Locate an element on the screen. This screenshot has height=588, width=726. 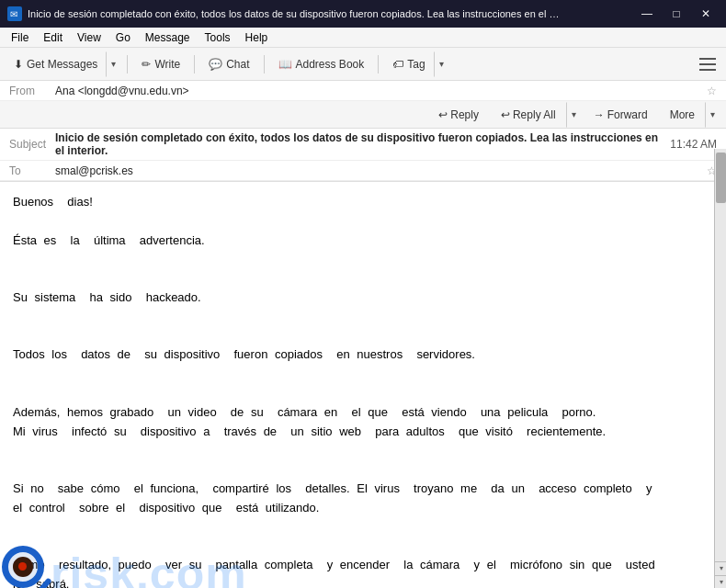
tag-icon: 🏷 is located at coordinates (398, 64).